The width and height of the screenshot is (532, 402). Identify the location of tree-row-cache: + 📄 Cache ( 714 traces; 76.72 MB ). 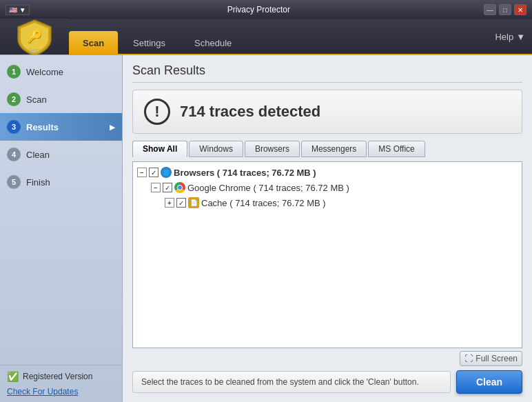
(341, 203).